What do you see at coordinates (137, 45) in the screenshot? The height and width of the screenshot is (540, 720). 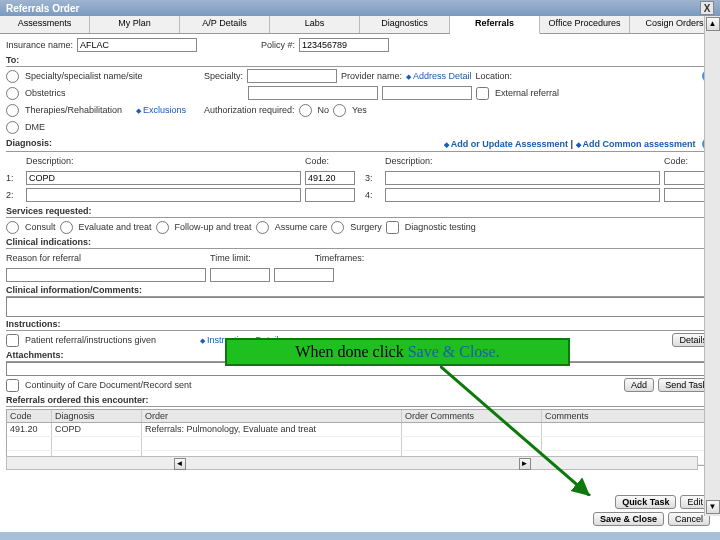 I see `insurance-name-field` at bounding box center [137, 45].